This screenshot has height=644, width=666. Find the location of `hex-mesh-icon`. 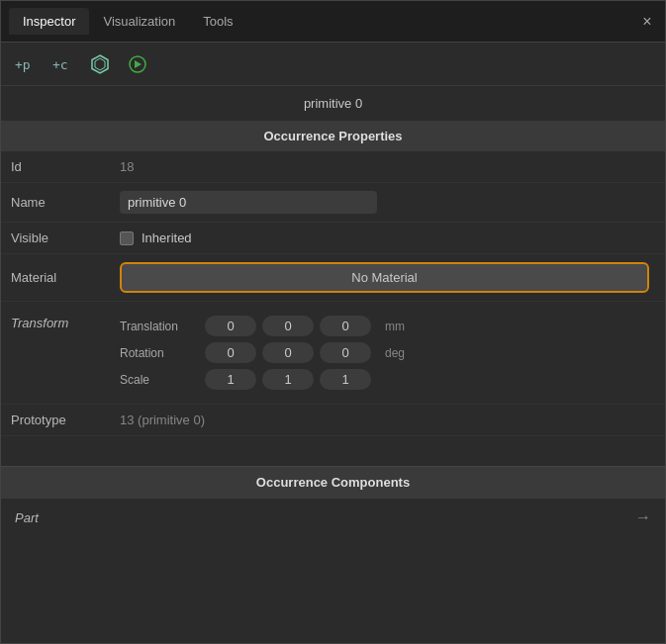

hex-mesh-icon is located at coordinates (100, 64).